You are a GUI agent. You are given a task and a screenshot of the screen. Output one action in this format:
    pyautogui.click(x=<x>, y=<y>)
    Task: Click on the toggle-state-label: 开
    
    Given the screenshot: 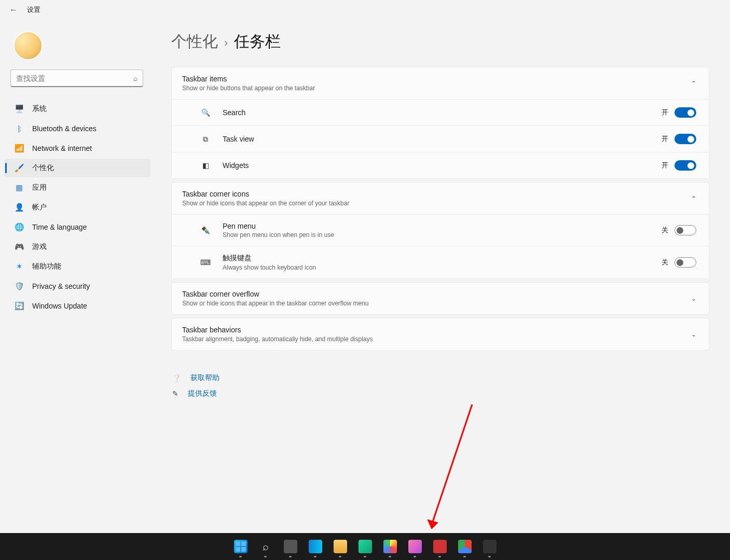 What is the action you would take?
    pyautogui.click(x=665, y=113)
    